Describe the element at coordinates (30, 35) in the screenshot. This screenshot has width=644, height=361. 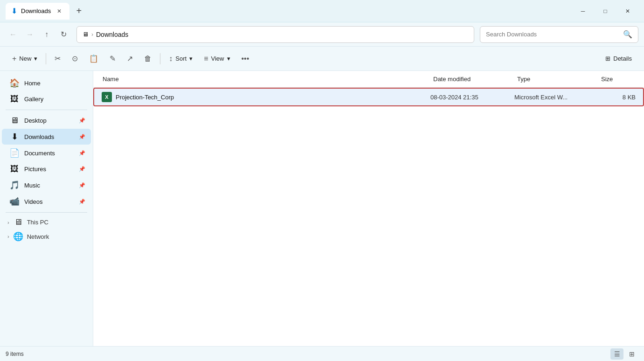
I see `forward-button: →` at that location.